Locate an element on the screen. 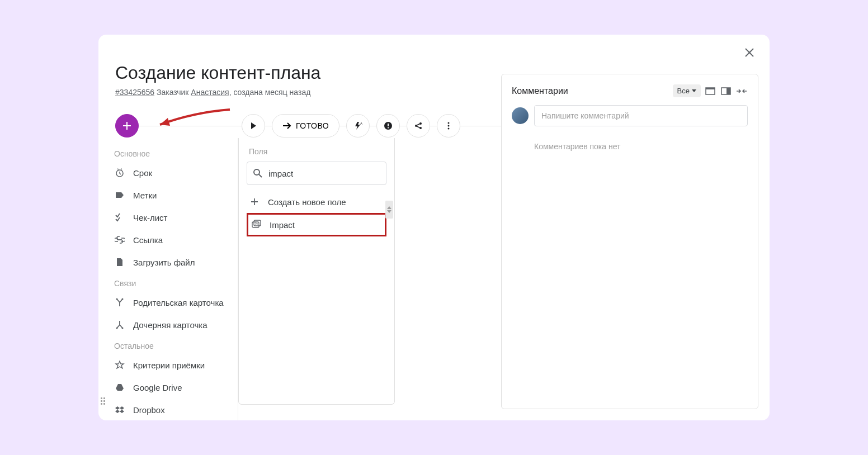 Image resolution: width=868 pixels, height=455 pixels. menu-item-label: Google Drive is located at coordinates (158, 388).